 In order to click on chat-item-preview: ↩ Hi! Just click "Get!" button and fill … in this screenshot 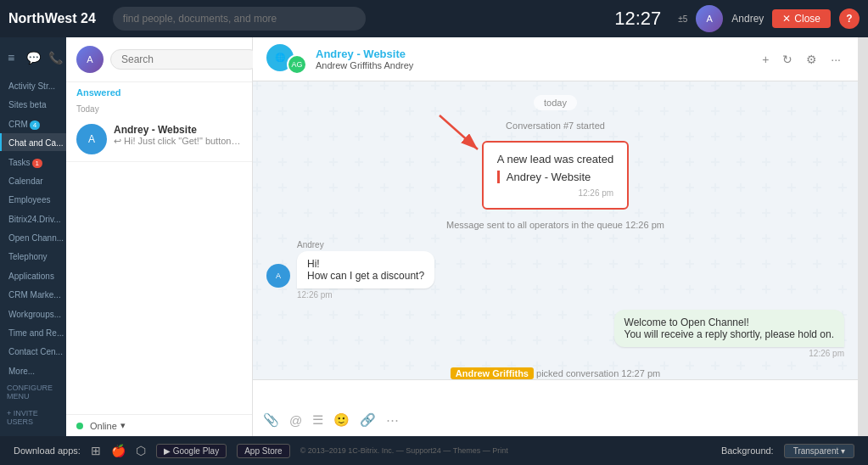, I will do `click(178, 141)`.